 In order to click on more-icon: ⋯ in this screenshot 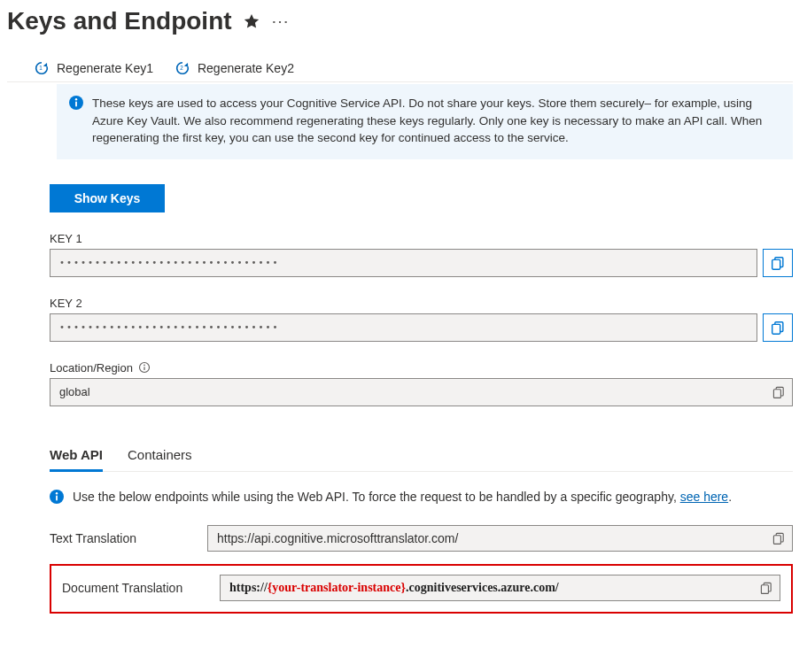, I will do `click(280, 21)`.